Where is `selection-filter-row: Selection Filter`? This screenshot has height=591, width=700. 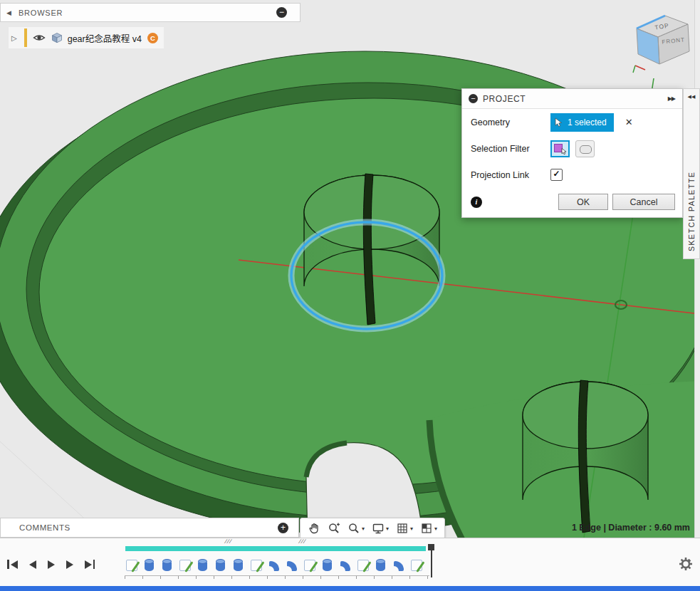 selection-filter-row: Selection Filter is located at coordinates (573, 148).